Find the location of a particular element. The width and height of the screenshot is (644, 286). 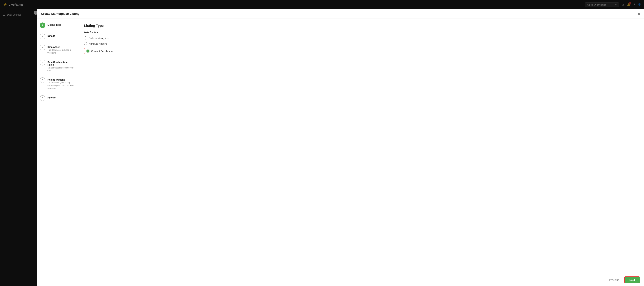

form-subsection-title: Data for Sale is located at coordinates (360, 32).